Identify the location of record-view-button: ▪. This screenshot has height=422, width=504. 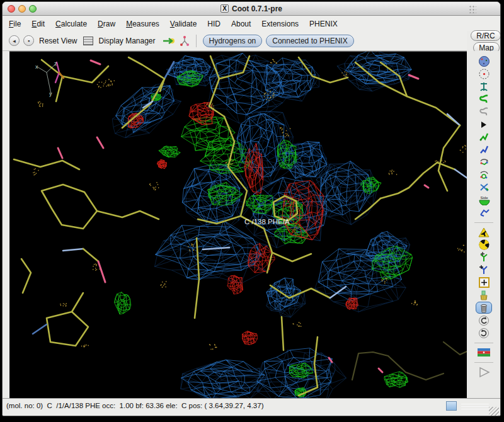
(29, 40).